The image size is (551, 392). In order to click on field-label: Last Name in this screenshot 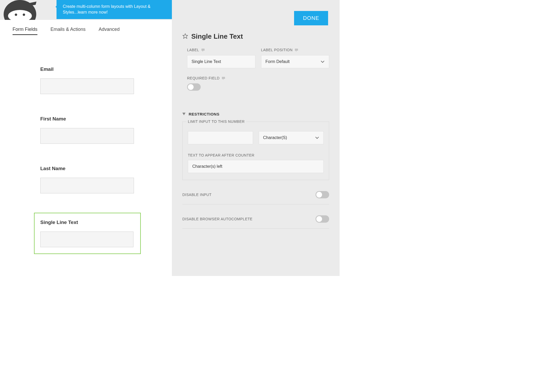, I will do `click(93, 169)`.